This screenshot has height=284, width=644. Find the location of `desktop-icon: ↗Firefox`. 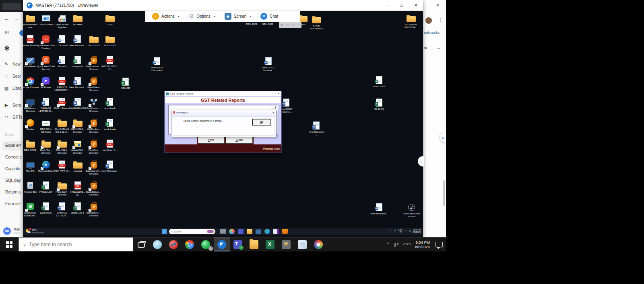

desktop-icon: ↗Firefox is located at coordinates (31, 124).